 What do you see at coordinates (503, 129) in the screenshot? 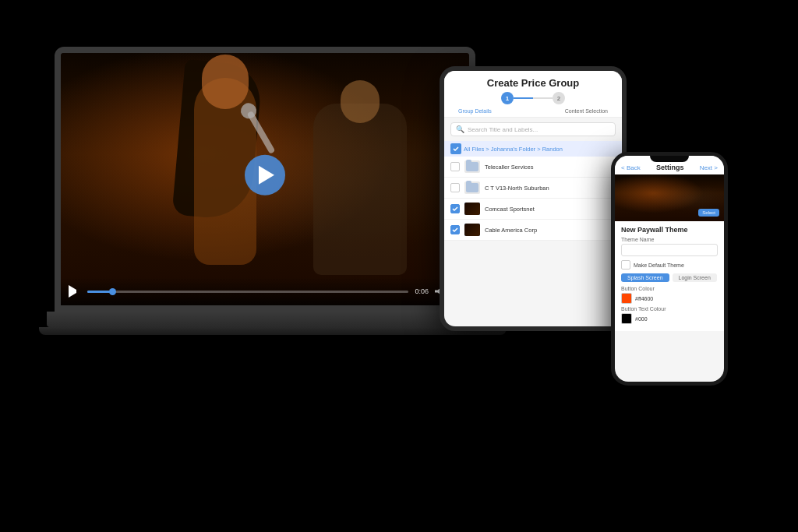
I see `search-placeholder: Search Title and Labels...` at bounding box center [503, 129].